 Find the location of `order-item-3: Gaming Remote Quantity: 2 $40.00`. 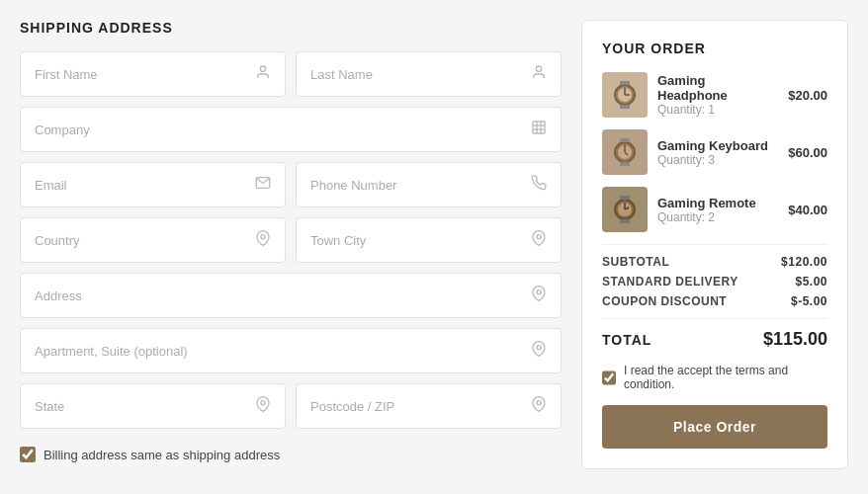

order-item-3: Gaming Remote Quantity: 2 $40.00 is located at coordinates (715, 209).